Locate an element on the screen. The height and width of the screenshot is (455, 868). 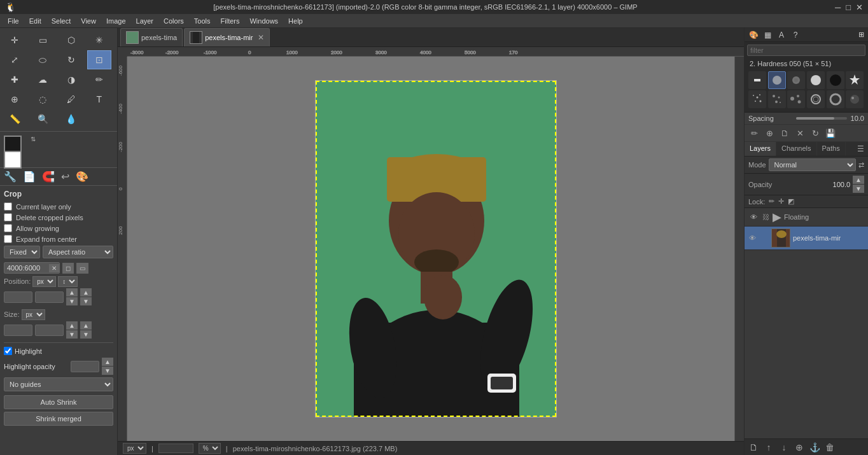
lock-alpha-icon: ◩ is located at coordinates (791, 201).